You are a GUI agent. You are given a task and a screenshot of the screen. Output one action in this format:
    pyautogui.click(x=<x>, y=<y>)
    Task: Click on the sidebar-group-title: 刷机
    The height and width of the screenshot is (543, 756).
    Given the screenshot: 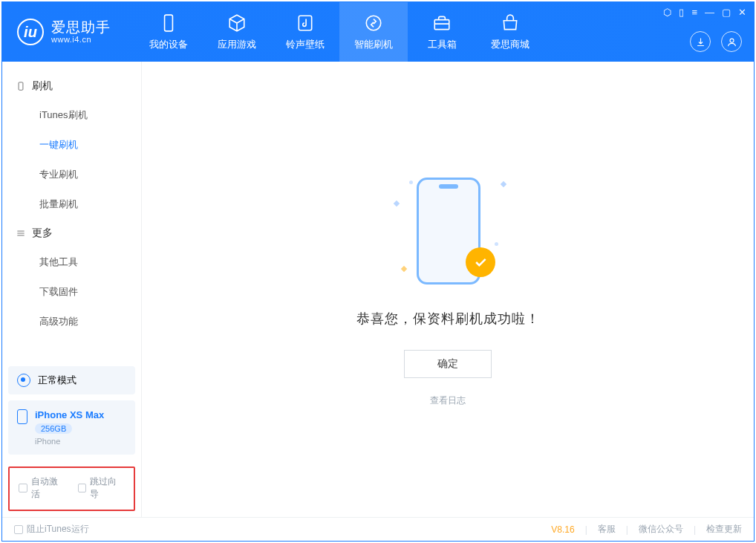 What is the action you would take?
    pyautogui.click(x=42, y=86)
    